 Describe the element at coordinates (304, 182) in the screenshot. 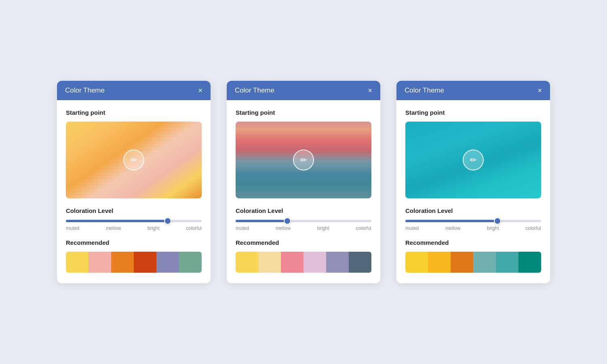

I see `card-2: Color Theme × Starting point ✏ Coloratio…` at that location.